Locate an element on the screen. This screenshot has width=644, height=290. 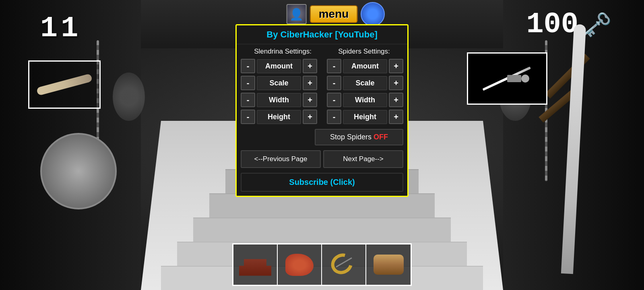
slendrina-width-label: Width is located at coordinates (279, 100).